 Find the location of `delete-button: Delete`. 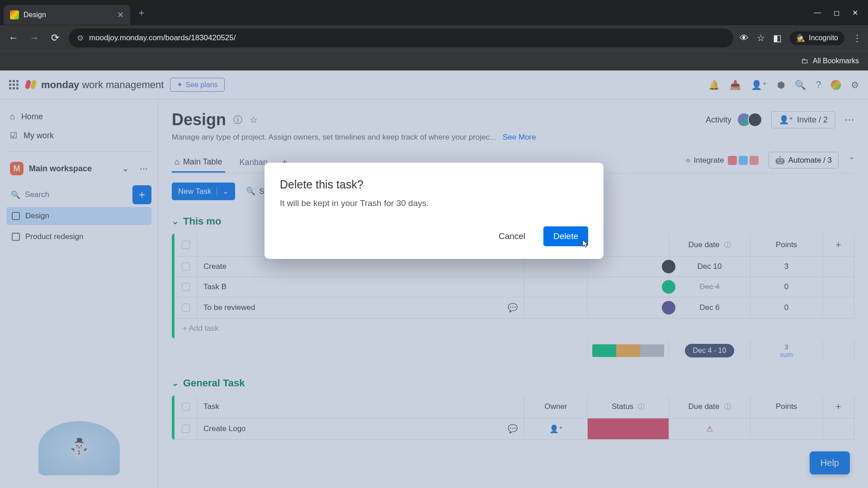

delete-button: Delete is located at coordinates (566, 236).